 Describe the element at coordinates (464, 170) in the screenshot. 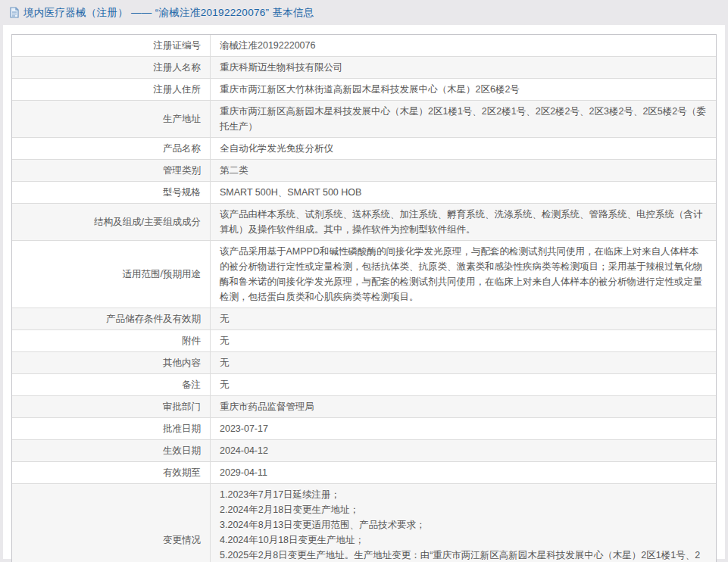

I see `row-value: 第二类` at that location.